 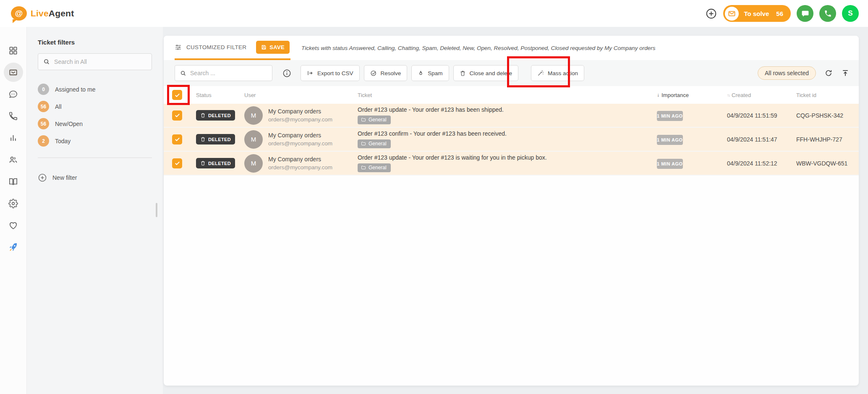 I want to click on sidebar-item-tickets, so click(x=13, y=72).